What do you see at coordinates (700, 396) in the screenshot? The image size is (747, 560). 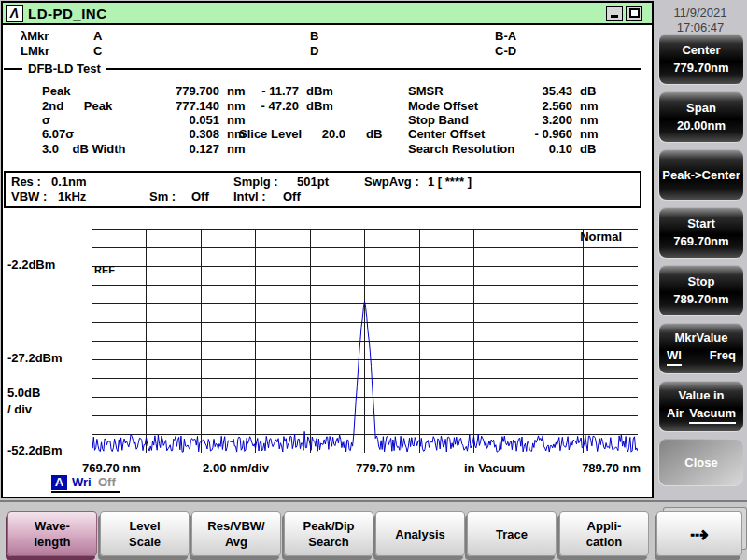 I see `value-in-label: Value in` at bounding box center [700, 396].